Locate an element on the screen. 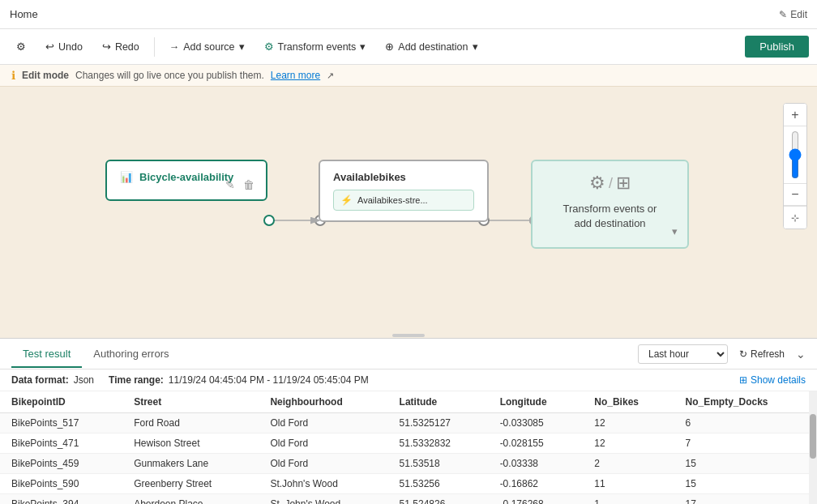 The width and height of the screenshot is (817, 504). stream-icon: ⚡ is located at coordinates (347, 200).